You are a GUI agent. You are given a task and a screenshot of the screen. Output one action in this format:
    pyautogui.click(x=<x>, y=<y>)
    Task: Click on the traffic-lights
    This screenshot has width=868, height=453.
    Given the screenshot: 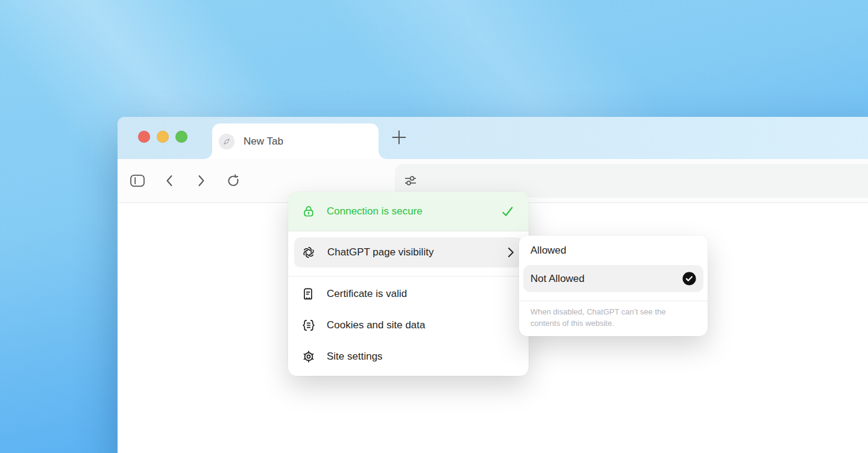 What is the action you would take?
    pyautogui.click(x=163, y=137)
    